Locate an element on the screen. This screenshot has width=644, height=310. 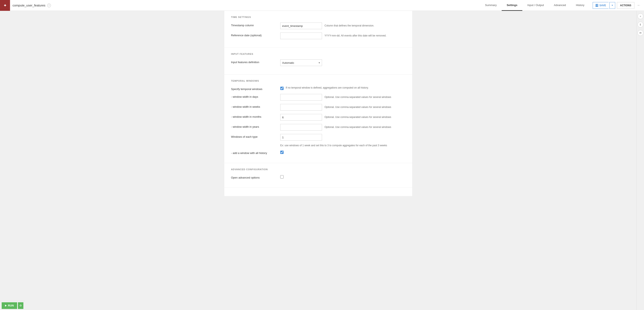
section-title-advanced: ADVANCED CONFIGURATION is located at coordinates (318, 169).